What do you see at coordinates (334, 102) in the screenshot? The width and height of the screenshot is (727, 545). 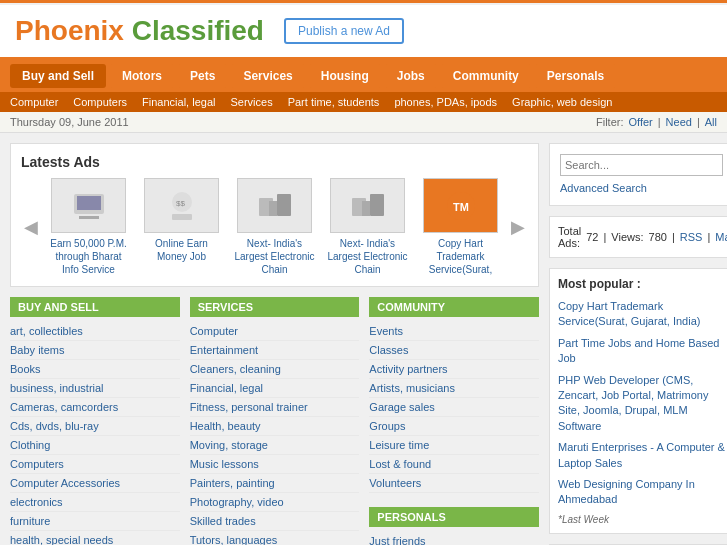 I see `subnav-part-time: Part time, students` at bounding box center [334, 102].